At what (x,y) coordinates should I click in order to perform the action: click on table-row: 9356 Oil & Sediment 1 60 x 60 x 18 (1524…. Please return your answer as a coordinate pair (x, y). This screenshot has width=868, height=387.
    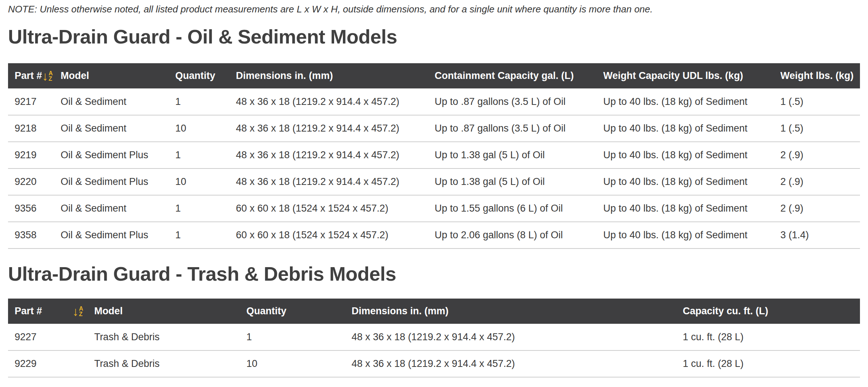
    Looking at the image, I should click on (434, 208).